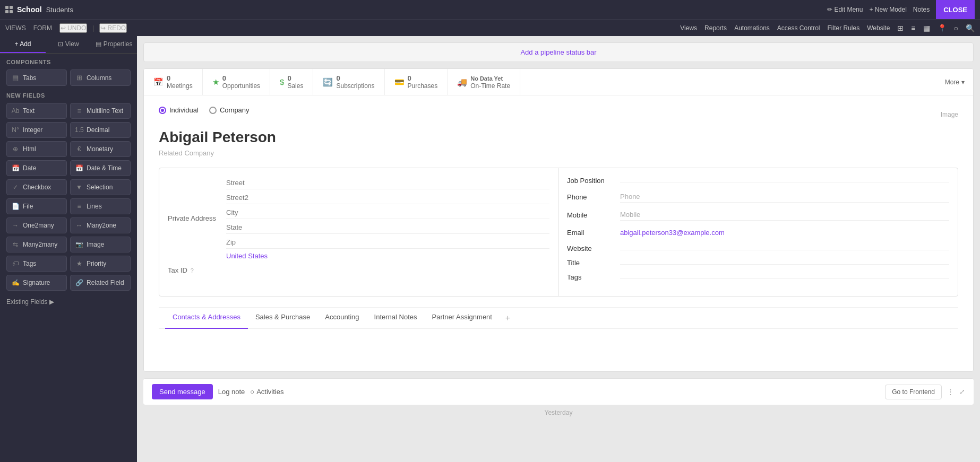 Image resolution: width=980 pixels, height=462 pixels. I want to click on image-placeholder: Image, so click(949, 115).